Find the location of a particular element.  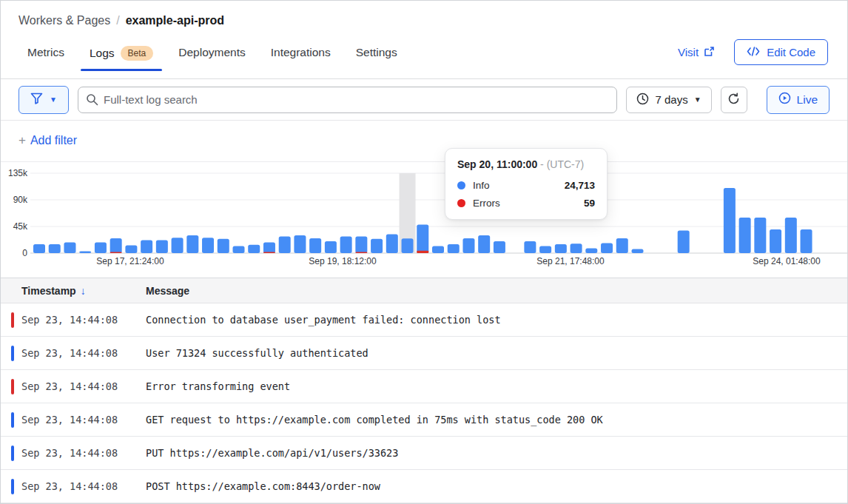

svg-text: 0 is located at coordinates (25, 253).